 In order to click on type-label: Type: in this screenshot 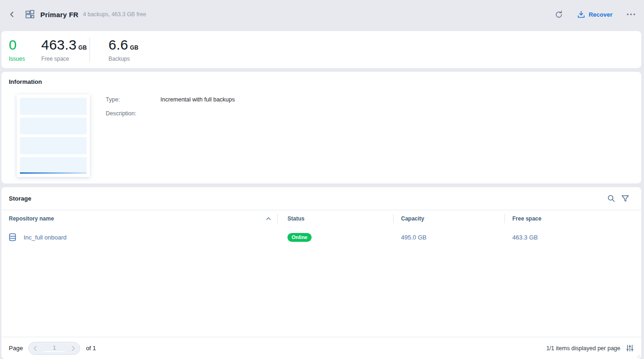, I will do `click(133, 100)`.